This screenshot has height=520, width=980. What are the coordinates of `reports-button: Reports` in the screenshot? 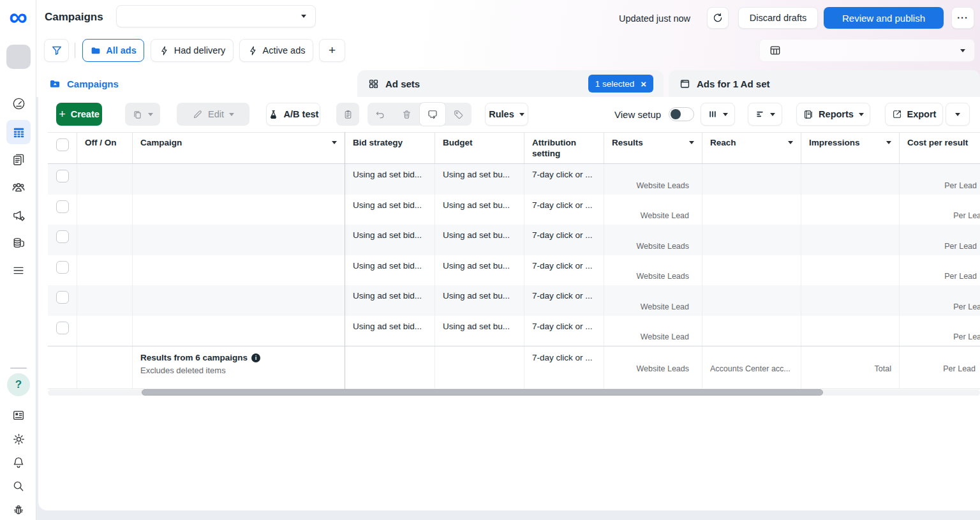 It's located at (833, 114).